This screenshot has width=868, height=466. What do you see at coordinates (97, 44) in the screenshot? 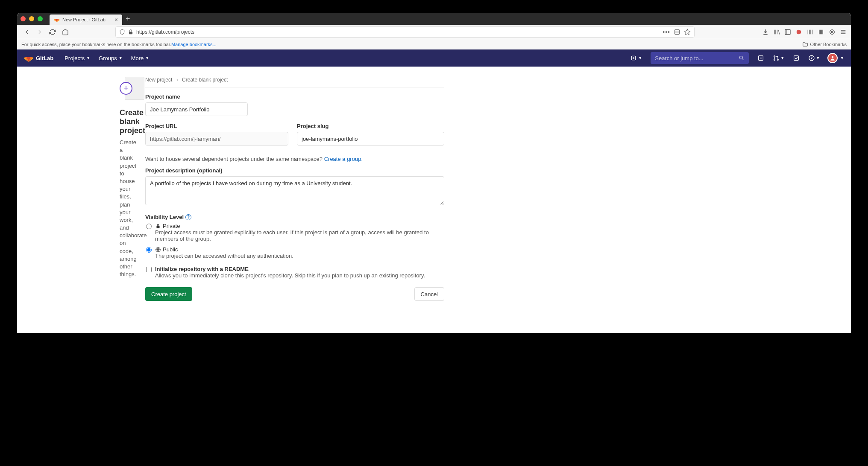
I see `bookmark-hint: For quick access, place your bookmarks h…` at bounding box center [97, 44].